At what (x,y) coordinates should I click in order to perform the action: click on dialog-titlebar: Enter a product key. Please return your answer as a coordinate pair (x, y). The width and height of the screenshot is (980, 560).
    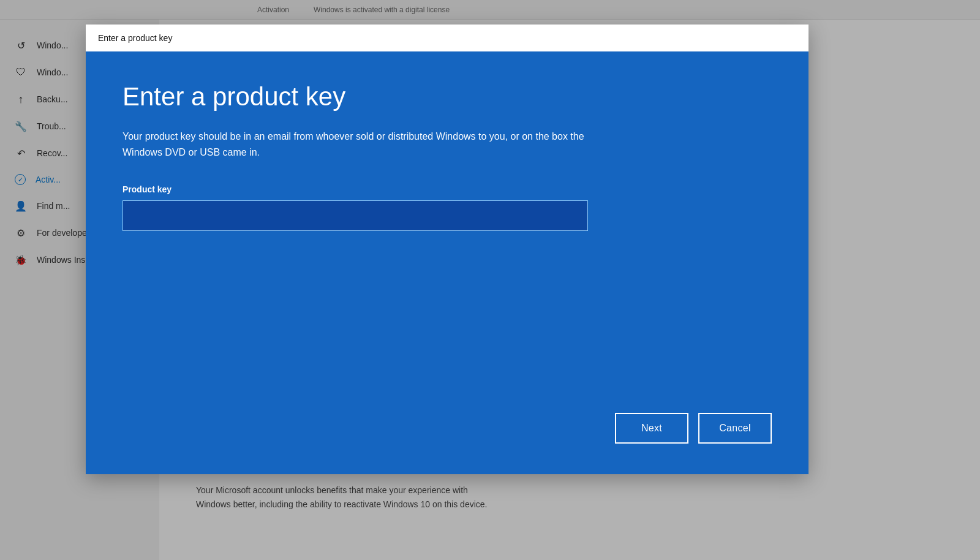
    Looking at the image, I should click on (447, 38).